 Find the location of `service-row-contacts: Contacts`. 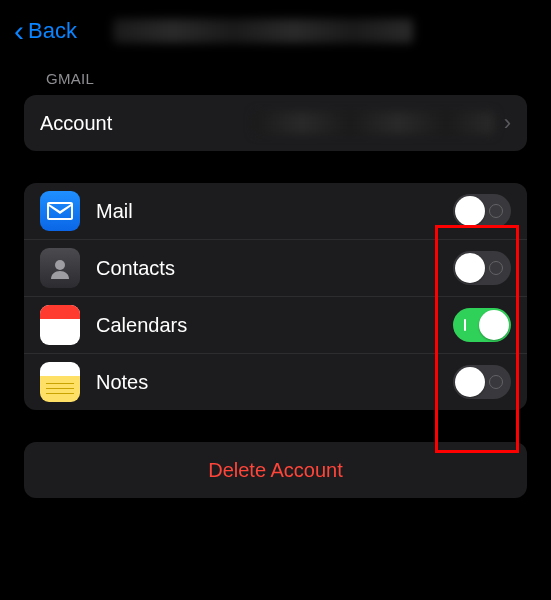

service-row-contacts: Contacts is located at coordinates (276, 268).